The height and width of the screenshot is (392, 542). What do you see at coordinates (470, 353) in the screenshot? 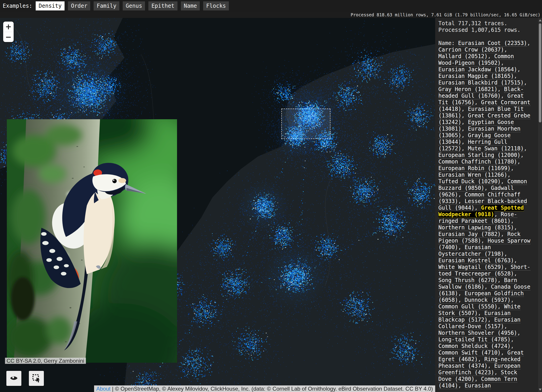
I see `species-link: Common Swift (4710)` at bounding box center [470, 353].